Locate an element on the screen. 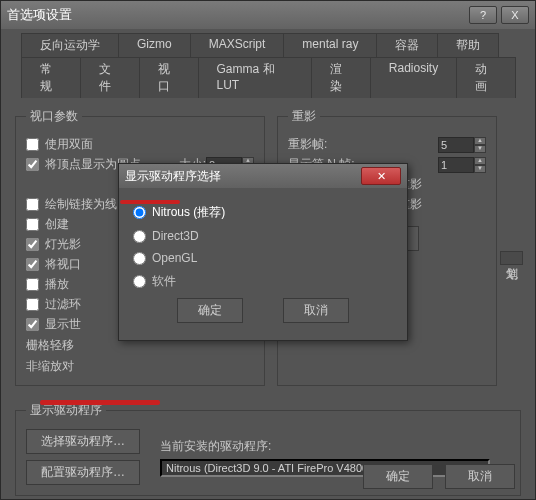 Image resolution: width=536 pixels, height=500 pixels. lookview-checkbox is located at coordinates (32, 264).